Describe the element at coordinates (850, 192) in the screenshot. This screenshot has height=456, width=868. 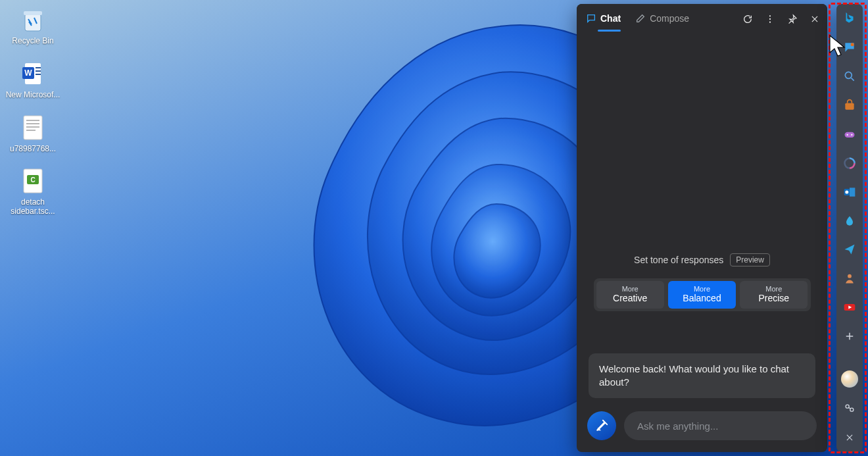
I see `outlook-icon` at that location.